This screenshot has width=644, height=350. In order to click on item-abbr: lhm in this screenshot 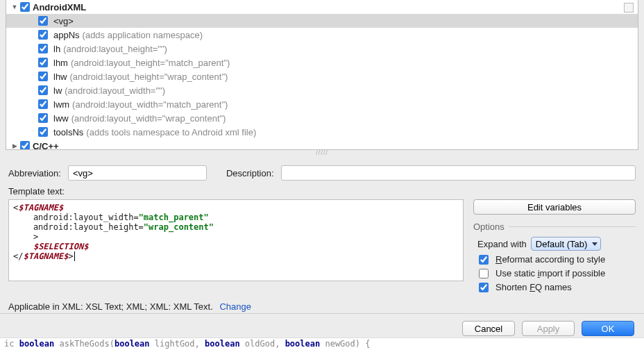, I will do `click(61, 62)`.